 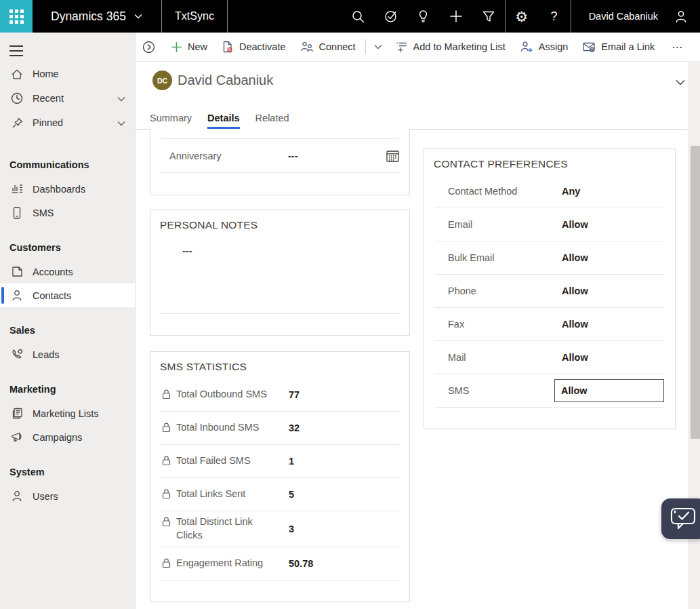 I want to click on command-label: Connect, so click(x=337, y=47).